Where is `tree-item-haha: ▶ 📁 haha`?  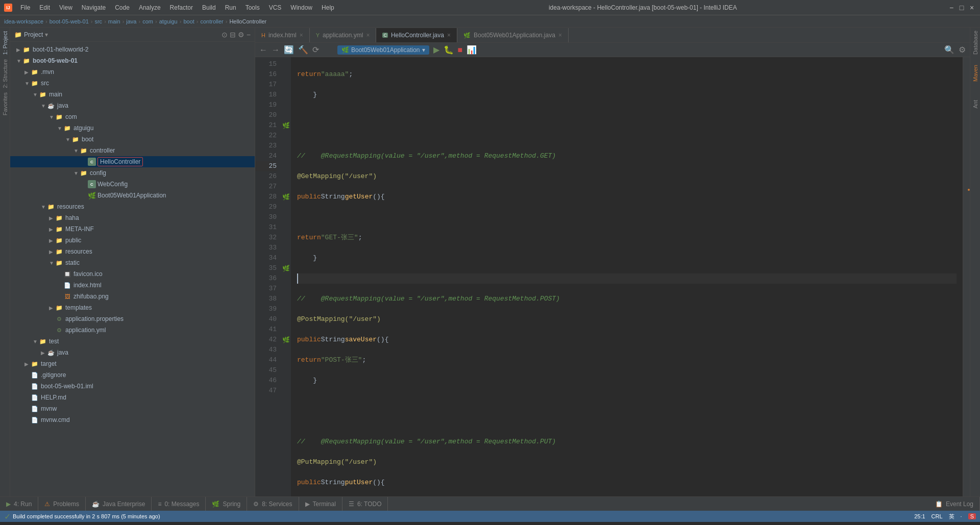 tree-item-haha: ▶ 📁 haha is located at coordinates (133, 218).